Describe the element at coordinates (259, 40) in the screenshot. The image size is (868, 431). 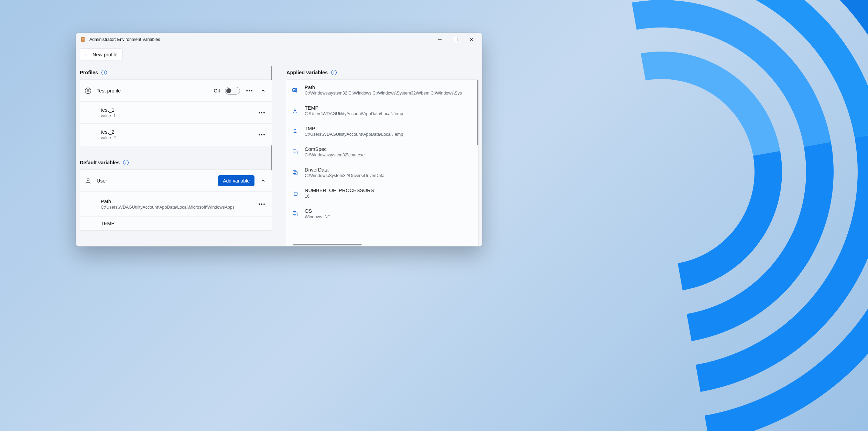
I see `window-title: Administrator: Environment Variables` at that location.